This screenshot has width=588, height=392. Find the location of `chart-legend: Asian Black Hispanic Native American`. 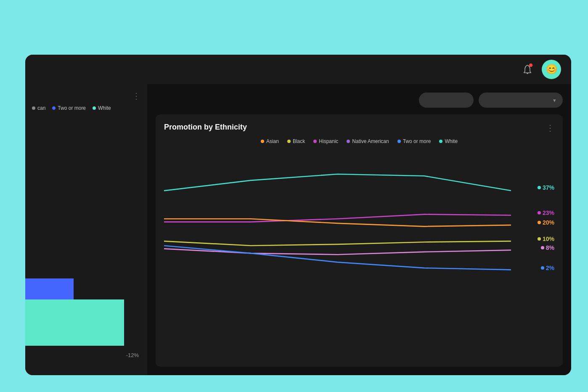

chart-legend: Asian Black Hispanic Native American is located at coordinates (359, 141).